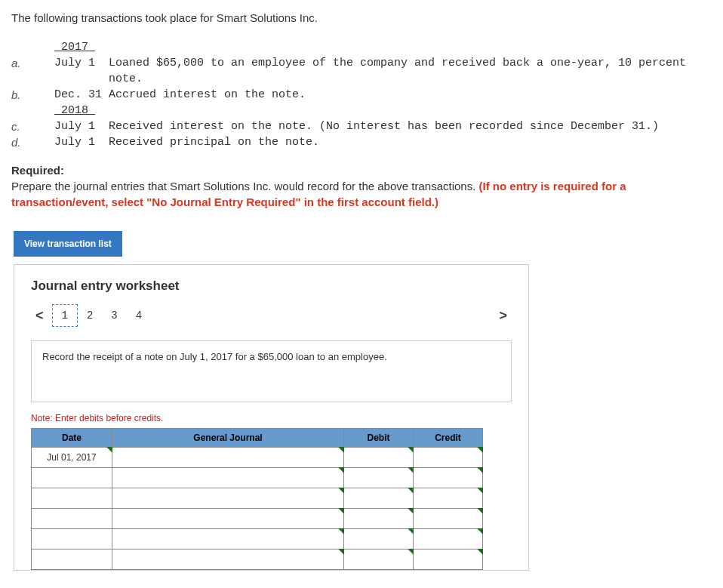  Describe the element at coordinates (257, 438) in the screenshot. I see `table-header-row: Date General Journal Debit Credit` at that location.